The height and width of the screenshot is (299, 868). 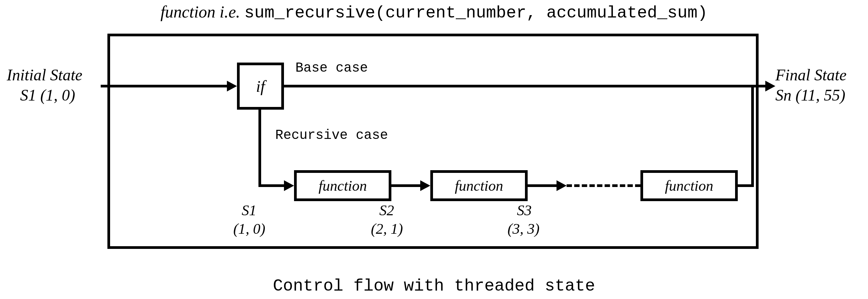 What do you see at coordinates (689, 186) in the screenshot?
I see `function-node-3: function` at bounding box center [689, 186].